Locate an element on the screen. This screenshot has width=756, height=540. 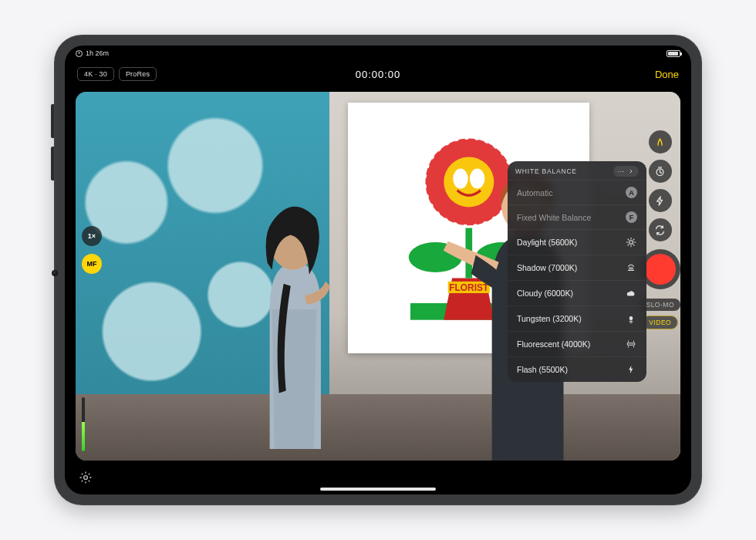
flash-button is located at coordinates (660, 201).